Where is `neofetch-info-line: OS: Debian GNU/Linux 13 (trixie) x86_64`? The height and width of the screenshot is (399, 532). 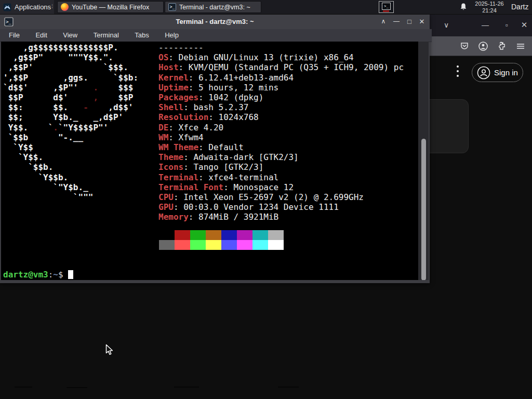
neofetch-info-line: OS: Debian GNU/Linux 13 (trixie) x86_64 is located at coordinates (281, 57).